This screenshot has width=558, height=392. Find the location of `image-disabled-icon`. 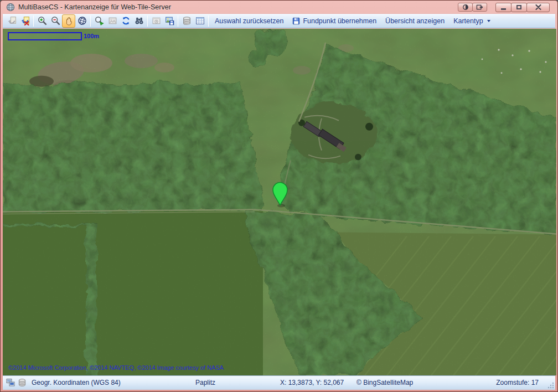

image-disabled-icon is located at coordinates (113, 21).